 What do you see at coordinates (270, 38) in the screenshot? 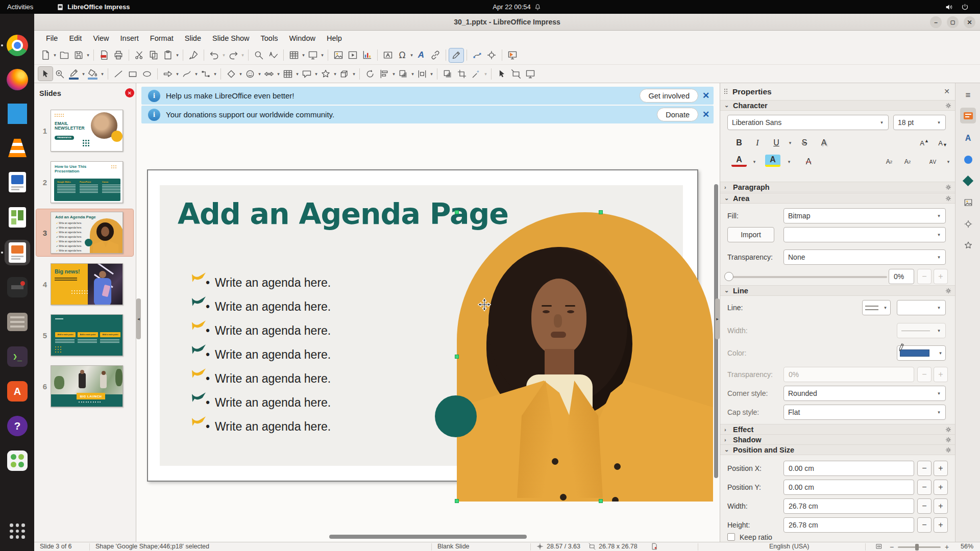
I see `menu-tools: Tools` at bounding box center [270, 38].